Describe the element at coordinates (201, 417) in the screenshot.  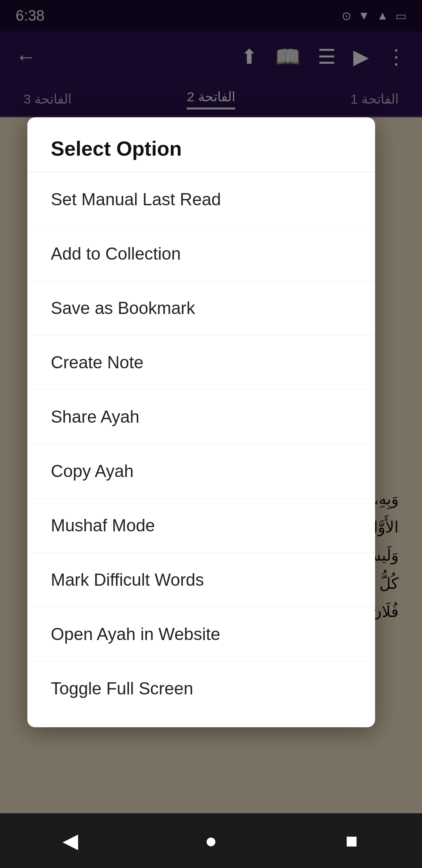
I see `menu-item-share-ayah: Share Ayah` at that location.